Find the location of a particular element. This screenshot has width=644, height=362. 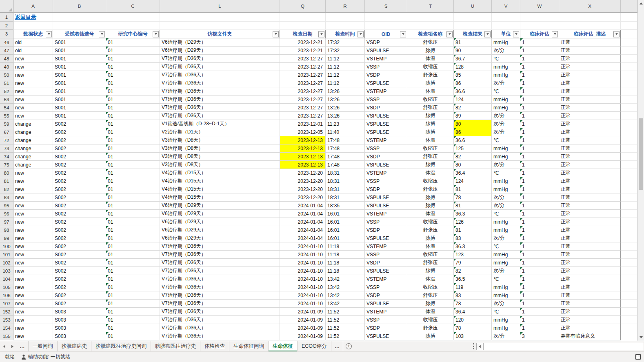

cell-L99: V6治疗期（D29天） is located at coordinates (220, 238).